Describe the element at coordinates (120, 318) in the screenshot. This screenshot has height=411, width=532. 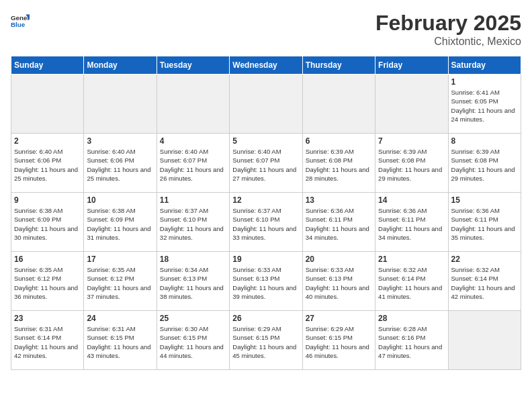
I see `day-number: 24` at that location.